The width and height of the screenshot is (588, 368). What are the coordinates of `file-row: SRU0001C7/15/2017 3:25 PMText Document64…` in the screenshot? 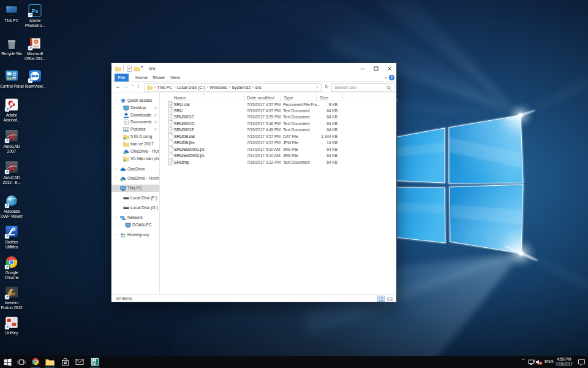 It's located at (279, 117).